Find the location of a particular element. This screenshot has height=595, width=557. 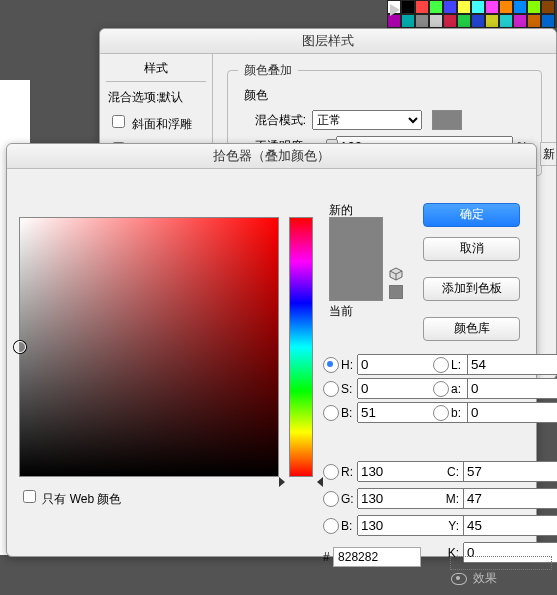

cancel-button: 取消 is located at coordinates (472, 249).